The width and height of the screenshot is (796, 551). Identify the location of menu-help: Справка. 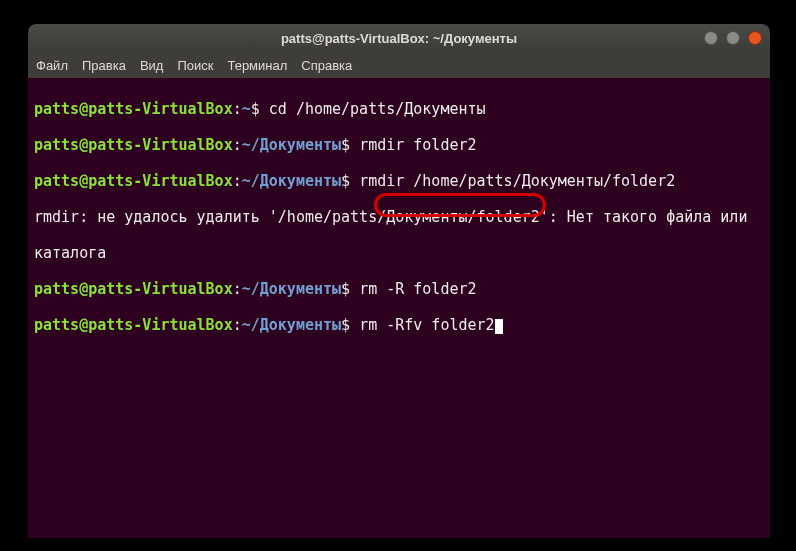
(326, 66).